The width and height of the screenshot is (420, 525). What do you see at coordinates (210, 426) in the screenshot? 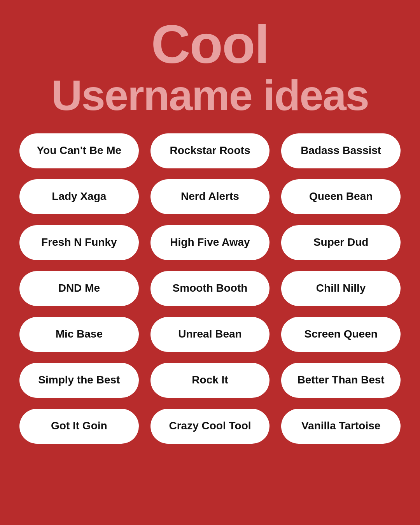
I see `username-label: Crazy Cool Tool` at bounding box center [210, 426].